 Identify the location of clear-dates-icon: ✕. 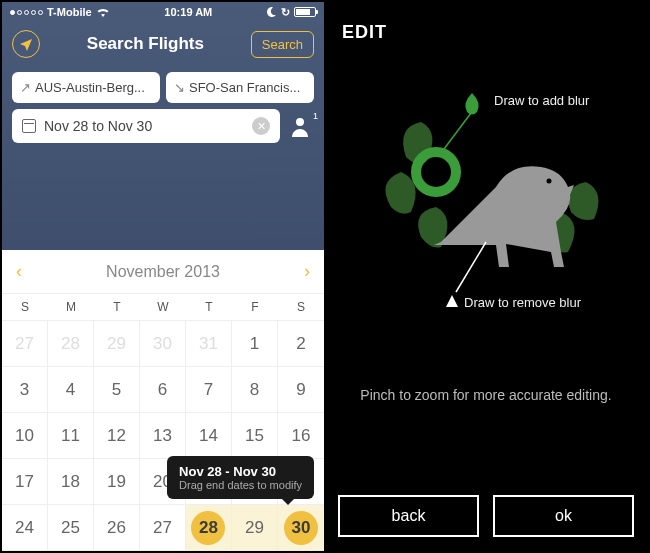
(261, 126).